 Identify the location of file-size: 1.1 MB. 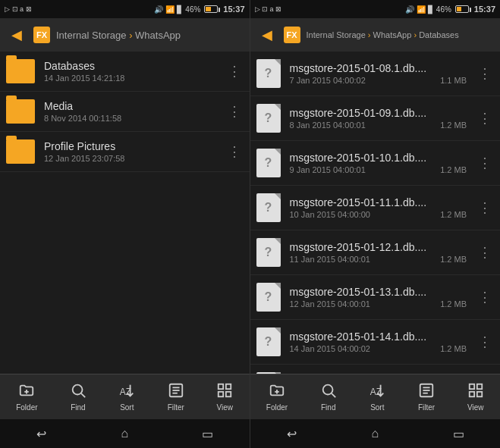
(454, 80).